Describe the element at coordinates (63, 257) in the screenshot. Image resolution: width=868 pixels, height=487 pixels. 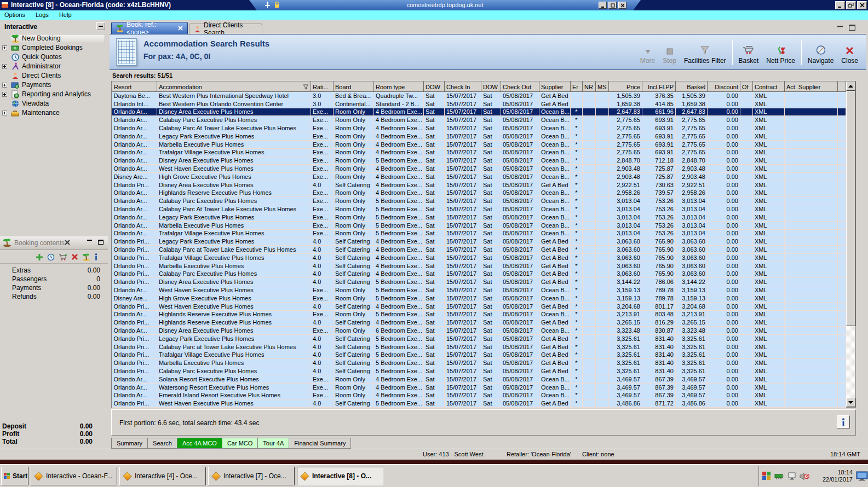
I see `move-to-basket-icon` at that location.